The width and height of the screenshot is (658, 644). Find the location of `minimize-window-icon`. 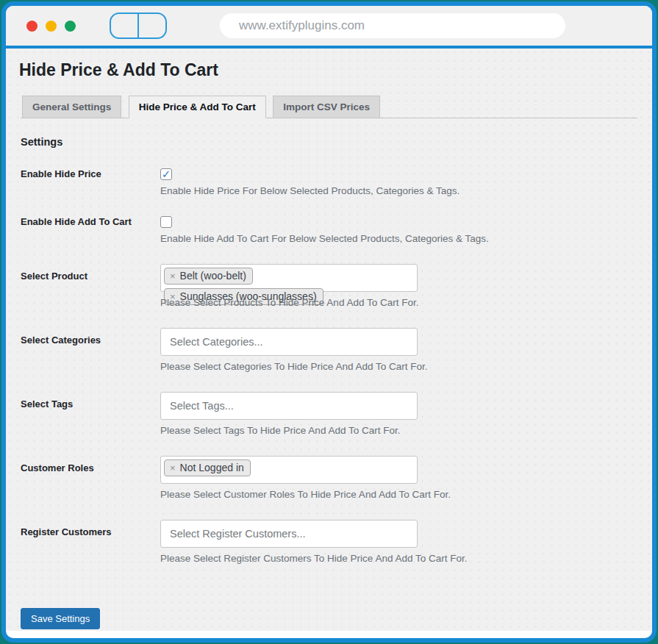

minimize-window-icon is located at coordinates (51, 26).